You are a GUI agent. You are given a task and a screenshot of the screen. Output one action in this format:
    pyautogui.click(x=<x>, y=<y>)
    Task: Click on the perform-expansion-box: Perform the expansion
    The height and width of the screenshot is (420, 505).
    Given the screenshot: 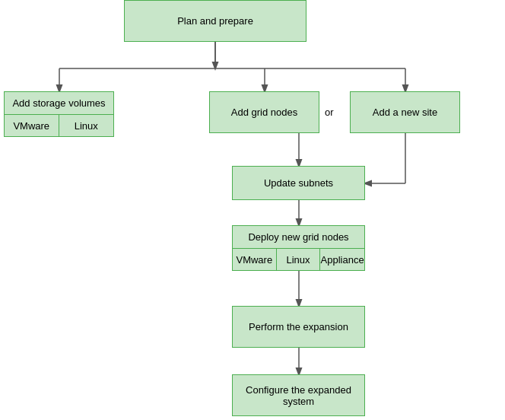 What is the action you would take?
    pyautogui.click(x=298, y=327)
    